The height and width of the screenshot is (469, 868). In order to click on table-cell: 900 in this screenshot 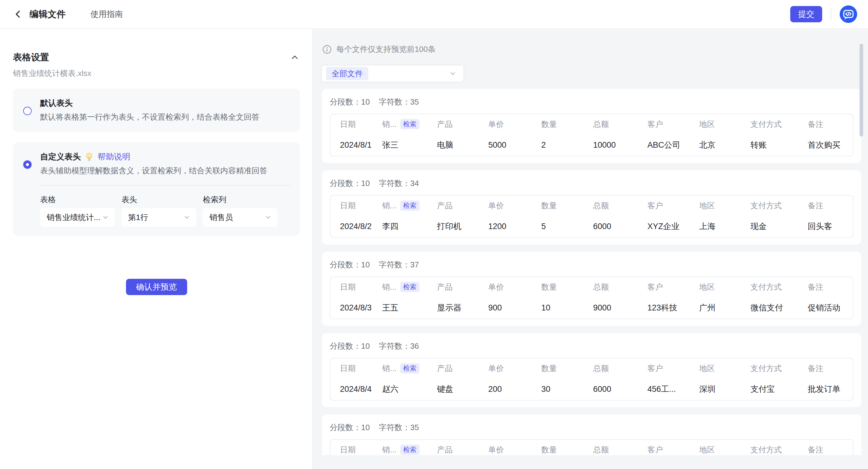, I will do `click(515, 308)`.